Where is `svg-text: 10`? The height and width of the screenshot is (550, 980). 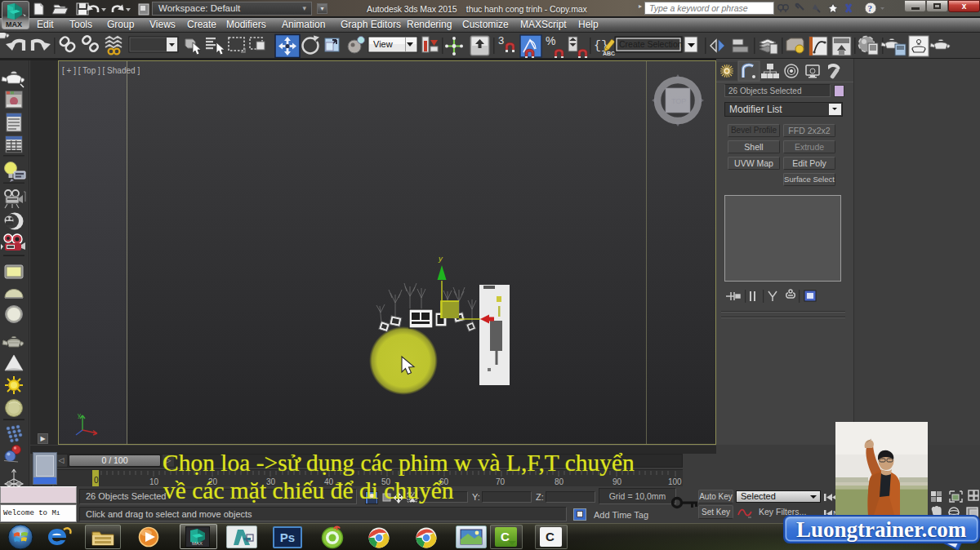
svg-text: 10 is located at coordinates (154, 481).